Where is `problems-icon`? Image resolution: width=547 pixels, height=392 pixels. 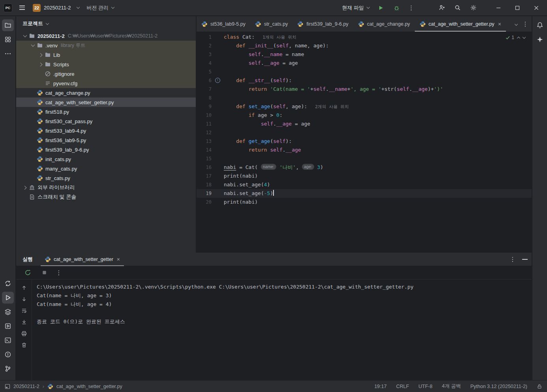
problems-icon is located at coordinates (8, 354).